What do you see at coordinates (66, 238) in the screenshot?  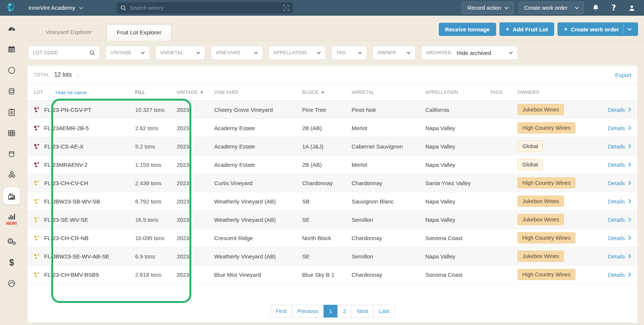 I see `lot-code: FL-23-CH-CR-NB` at bounding box center [66, 238].